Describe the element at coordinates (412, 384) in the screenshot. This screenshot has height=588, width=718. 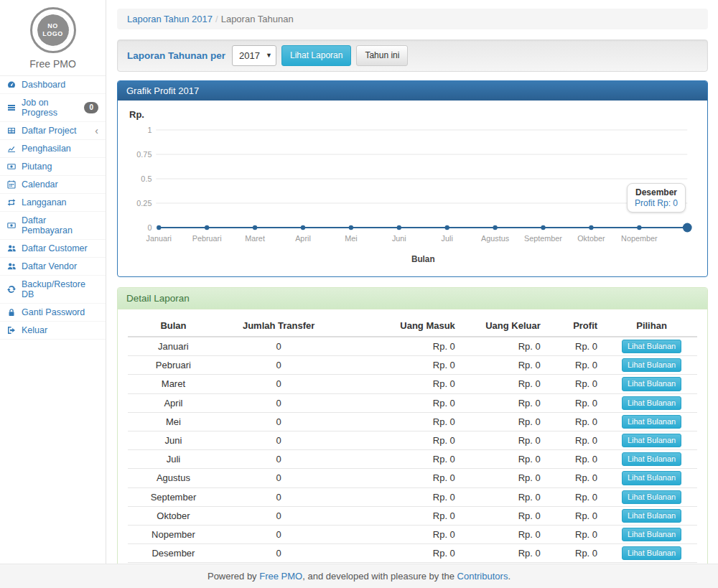
I see `table-row: Maret0Rp. 0Rp. 0Rp. 0Lihat Bulanan` at that location.